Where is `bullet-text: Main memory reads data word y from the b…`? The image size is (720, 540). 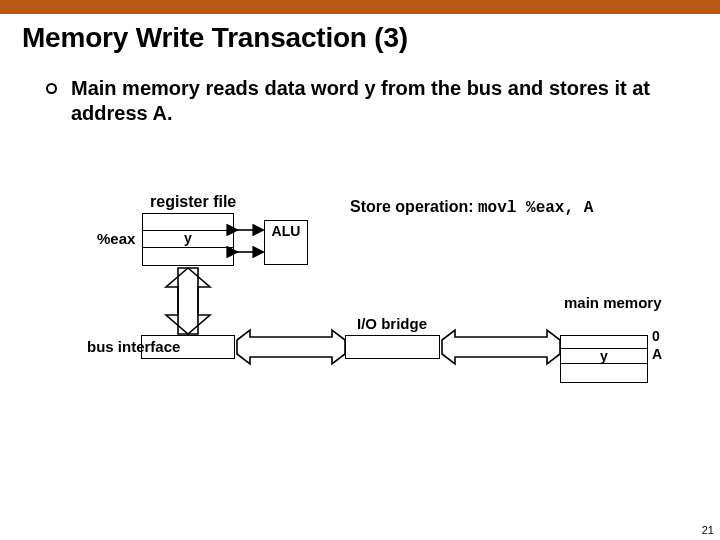 bullet-text: Main memory reads data word y from the b… is located at coordinates (376, 101).